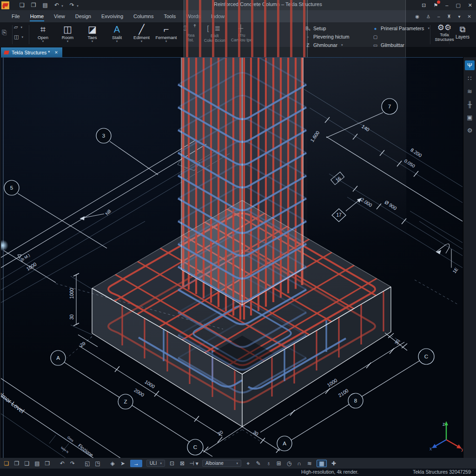 The height and width of the screenshot is (476, 476). Describe the element at coordinates (215, 34) in the screenshot. I see `ribbon-faded-group-1: [ ≣BlidtCoke Bcion` at that location.